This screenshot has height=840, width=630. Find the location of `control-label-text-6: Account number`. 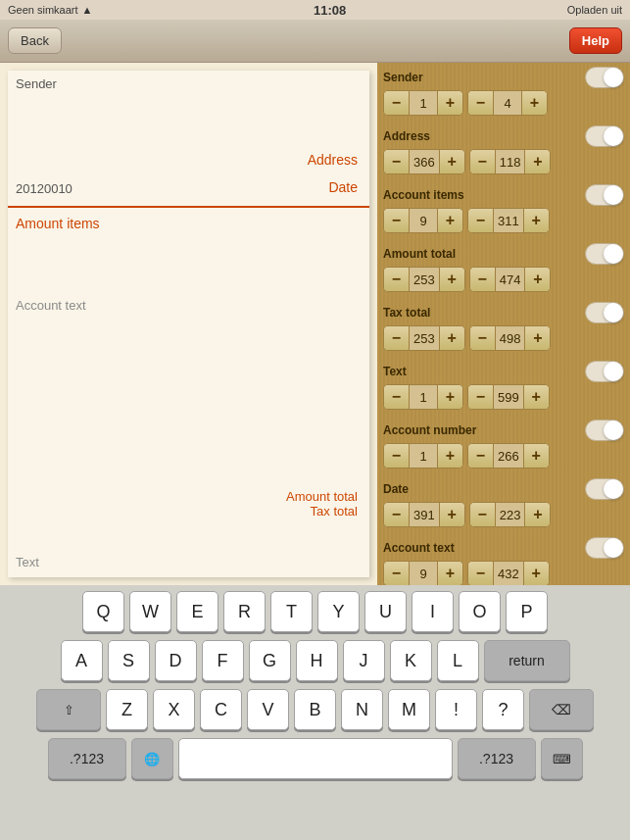

control-label-text-6: Account number is located at coordinates (429, 430).